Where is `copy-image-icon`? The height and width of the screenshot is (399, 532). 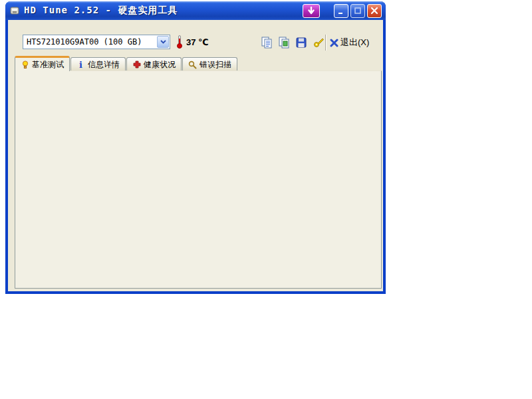
copy-image-icon is located at coordinates (284, 43).